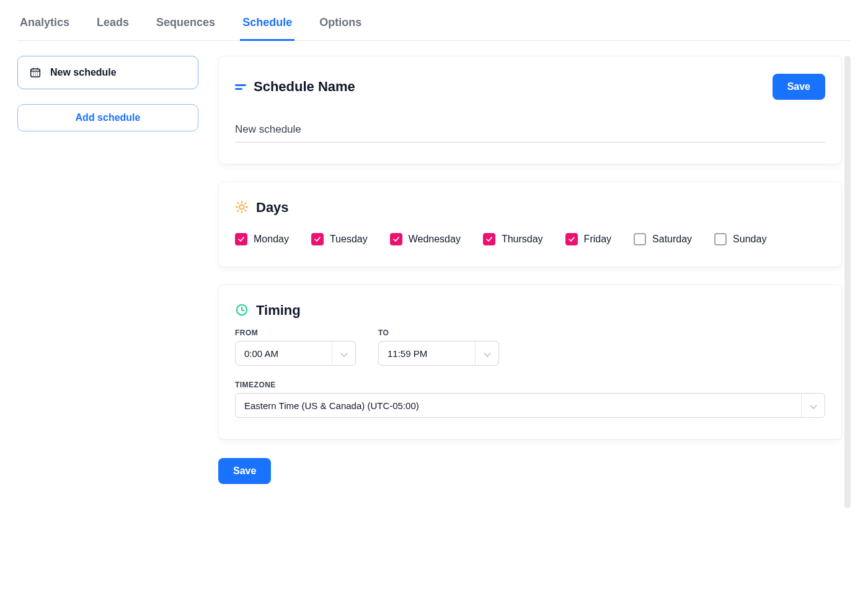 Image resolution: width=868 pixels, height=608 pixels. What do you see at coordinates (720, 239) in the screenshot?
I see `checkbox-sunday` at bounding box center [720, 239].